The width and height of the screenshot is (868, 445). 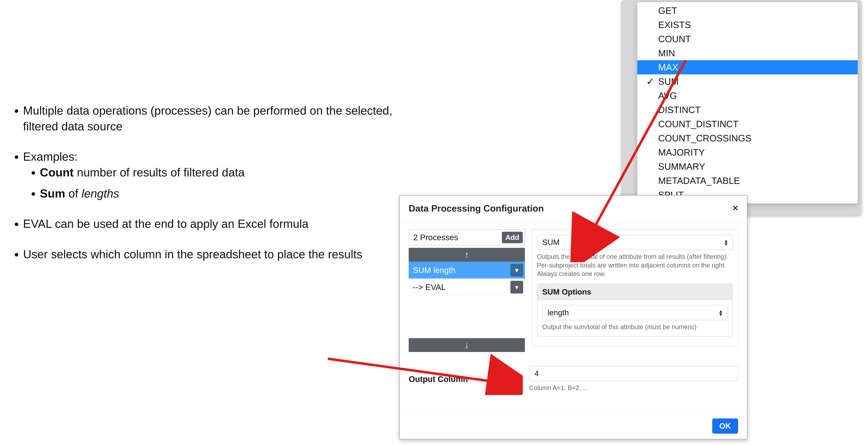 I want to click on dropdown-item-sum: ✓SUM, so click(x=747, y=82).